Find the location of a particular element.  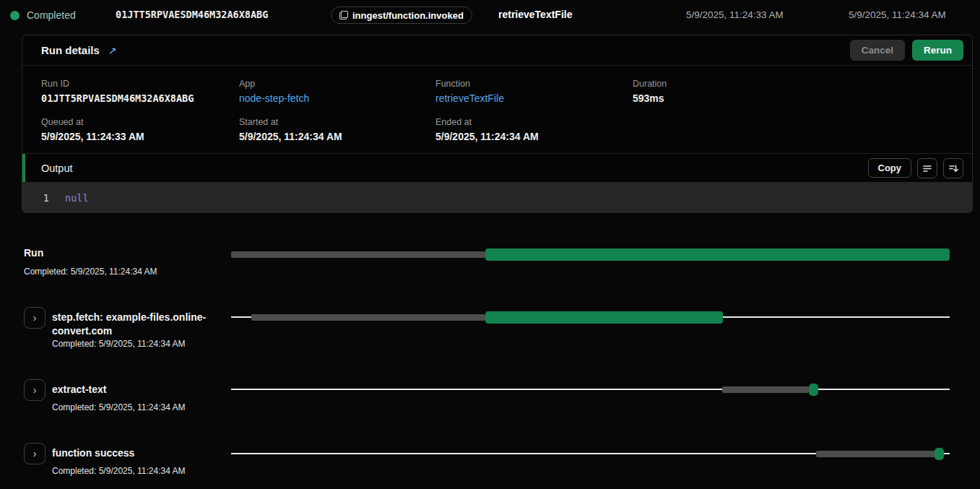

queued-at-value: 5/9/2025, 11:24:33 AM is located at coordinates (140, 137).